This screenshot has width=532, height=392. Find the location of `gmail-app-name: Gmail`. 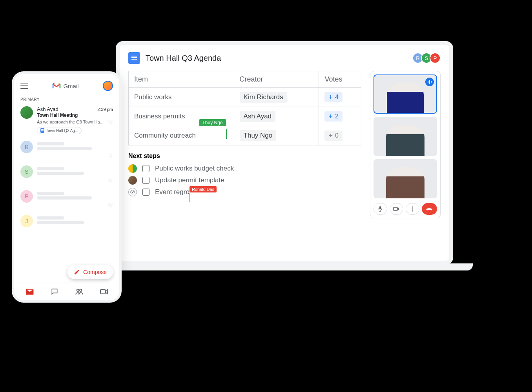

gmail-app-name: Gmail is located at coordinates (71, 86).